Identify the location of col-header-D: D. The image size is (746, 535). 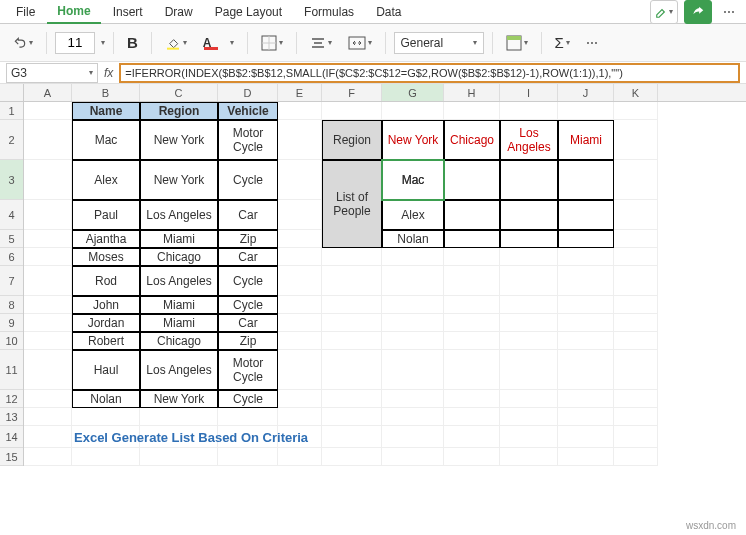
(248, 92).